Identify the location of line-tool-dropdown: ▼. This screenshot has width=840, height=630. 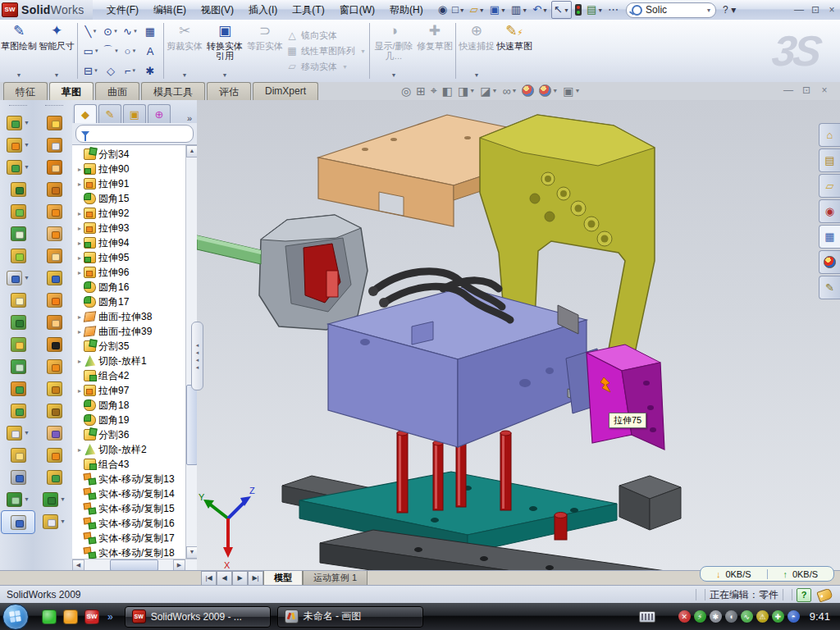
(94, 31).